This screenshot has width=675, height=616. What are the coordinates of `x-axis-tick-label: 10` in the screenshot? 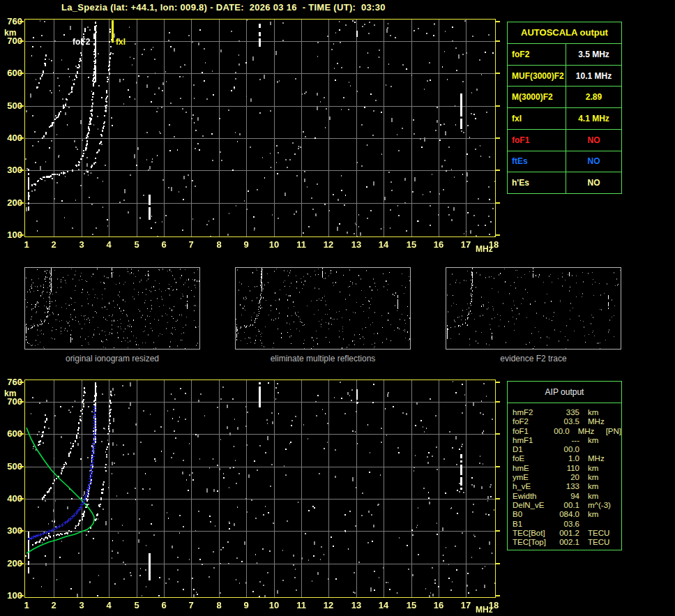 It's located at (274, 606).